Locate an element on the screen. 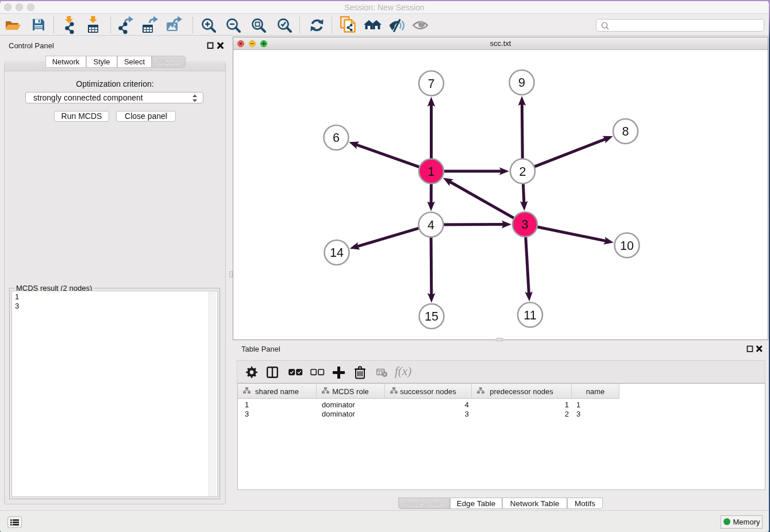  svg-text: 15 is located at coordinates (432, 317).